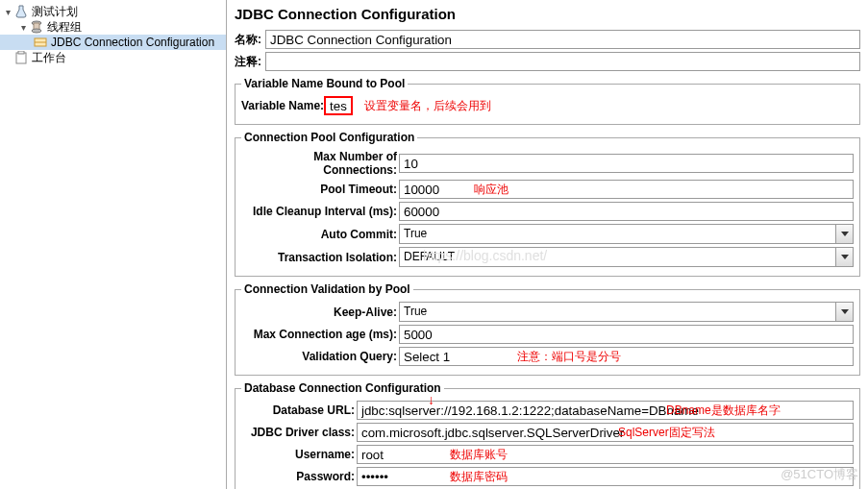 This screenshot has width=868, height=489. I want to click on arrow-down-icon: ↓, so click(431, 400).